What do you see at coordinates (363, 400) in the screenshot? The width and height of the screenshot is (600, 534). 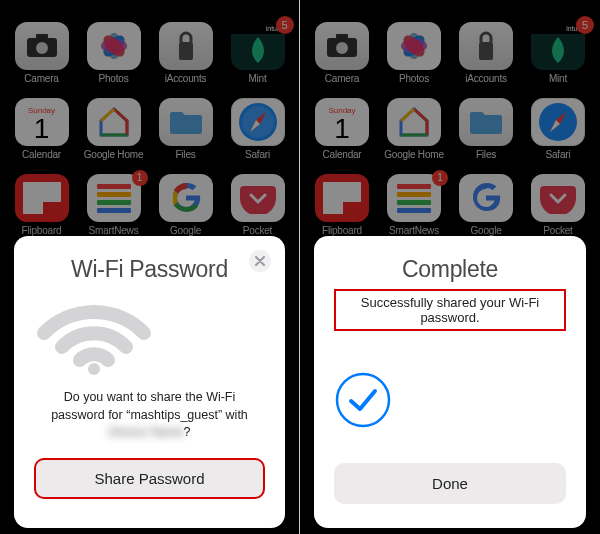 I see `checkmark-icon` at bounding box center [363, 400].